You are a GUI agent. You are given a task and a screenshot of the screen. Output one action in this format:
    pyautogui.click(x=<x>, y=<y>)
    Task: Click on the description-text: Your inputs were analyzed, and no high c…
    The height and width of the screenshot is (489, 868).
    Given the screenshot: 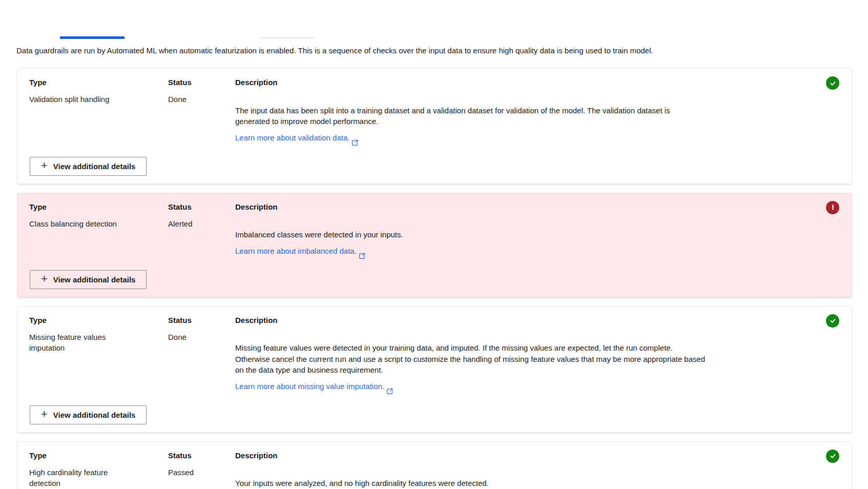 What is the action you would take?
    pyautogui.click(x=362, y=483)
    